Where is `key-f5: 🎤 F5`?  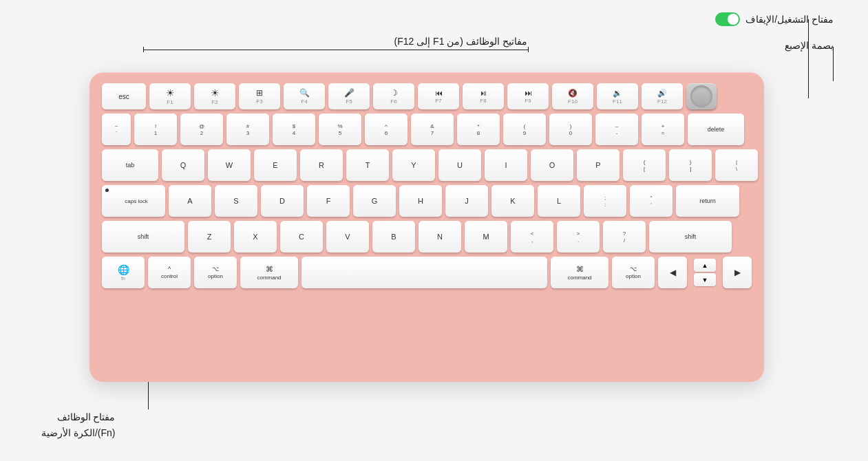 key-f5: 🎤 F5 is located at coordinates (349, 96).